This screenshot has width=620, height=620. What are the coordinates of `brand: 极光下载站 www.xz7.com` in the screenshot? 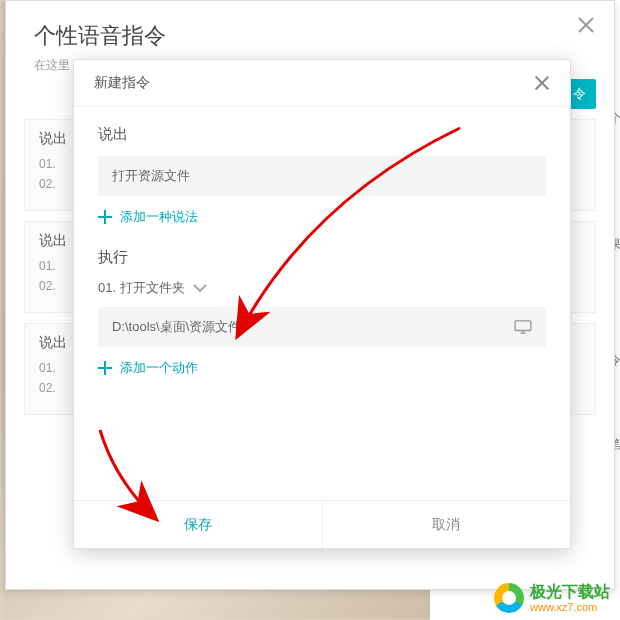 It's located at (552, 598).